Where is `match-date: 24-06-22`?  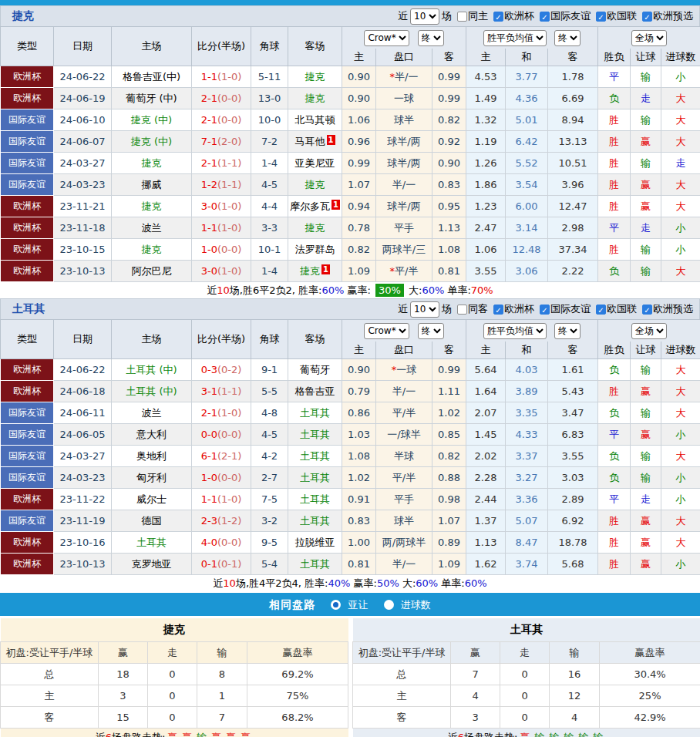 match-date: 24-06-22 is located at coordinates (83, 370).